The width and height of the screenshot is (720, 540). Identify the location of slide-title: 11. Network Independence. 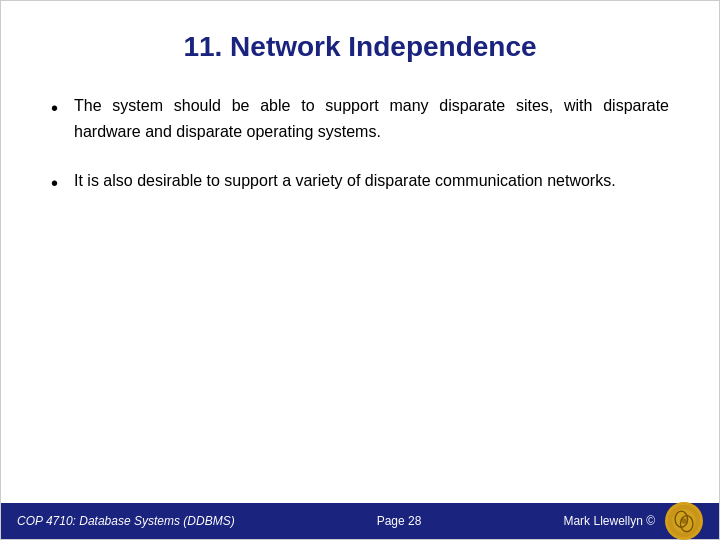
(360, 47).